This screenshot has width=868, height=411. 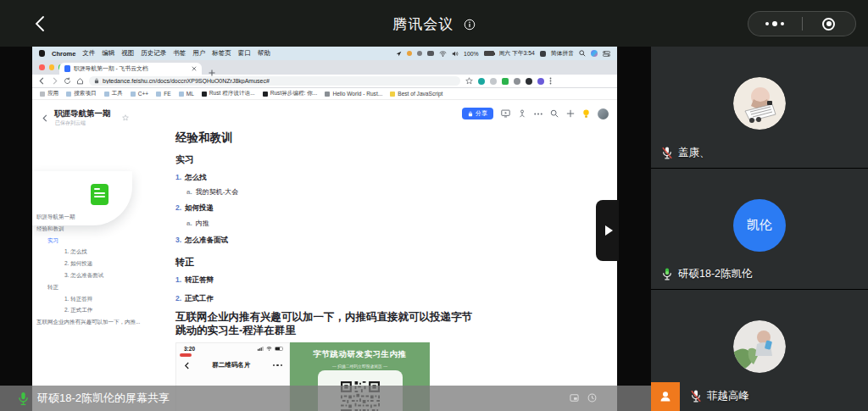 I want to click on list-subitem: a.内推, so click(x=192, y=224).